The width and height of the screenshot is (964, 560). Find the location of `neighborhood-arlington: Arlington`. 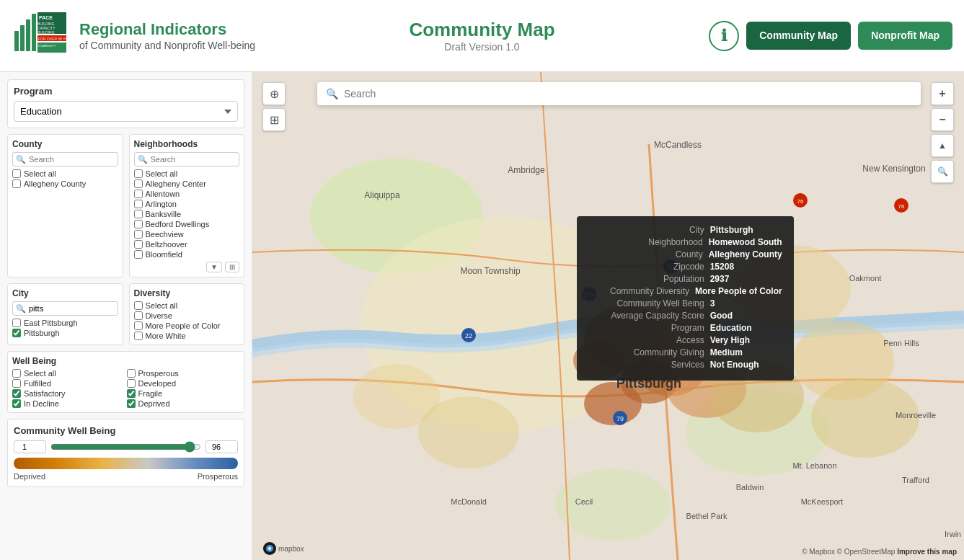

neighborhood-arlington: Arlington is located at coordinates (187, 204).